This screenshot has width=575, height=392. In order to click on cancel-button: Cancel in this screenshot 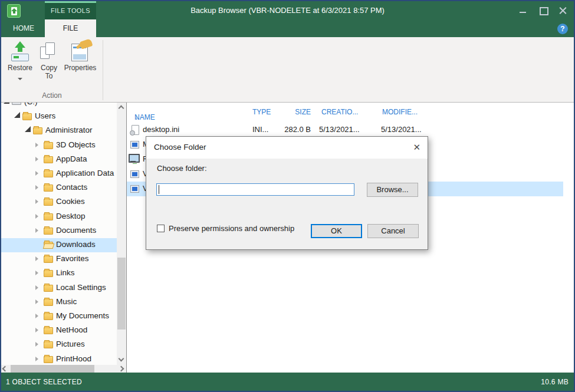, I will do `click(393, 231)`.